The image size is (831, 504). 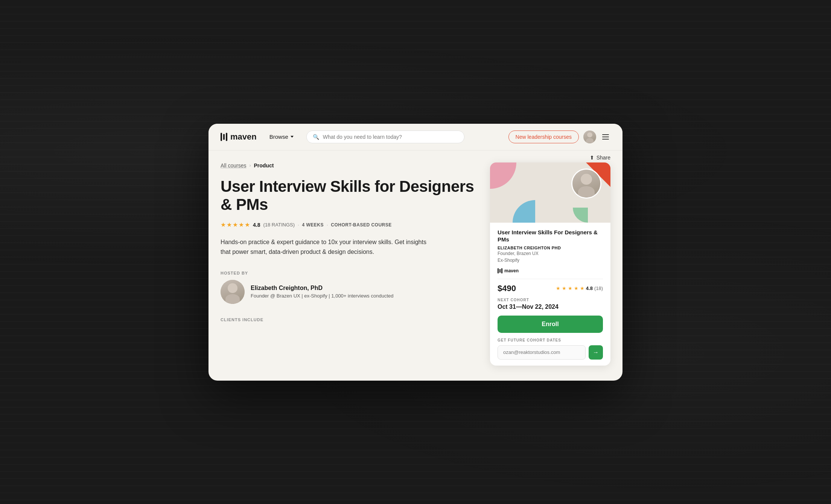 I want to click on host-name: Elizabeth Creighton, PhD, so click(x=322, y=288).